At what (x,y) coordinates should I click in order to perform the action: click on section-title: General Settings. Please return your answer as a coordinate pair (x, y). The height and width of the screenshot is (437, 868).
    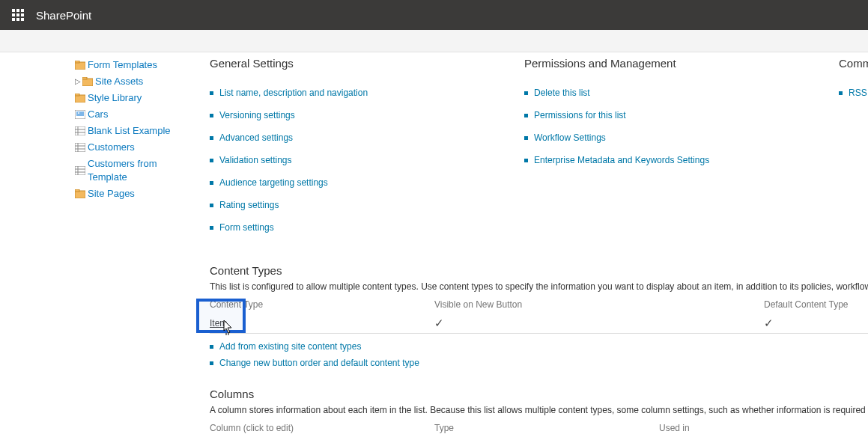
    Looking at the image, I should click on (345, 63).